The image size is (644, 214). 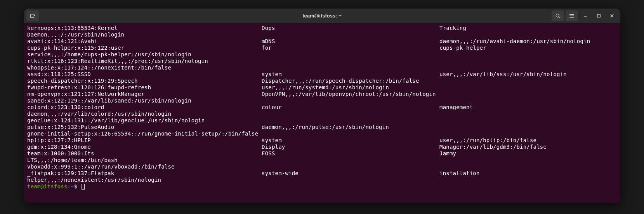 I want to click on close-icon, so click(x=612, y=16).